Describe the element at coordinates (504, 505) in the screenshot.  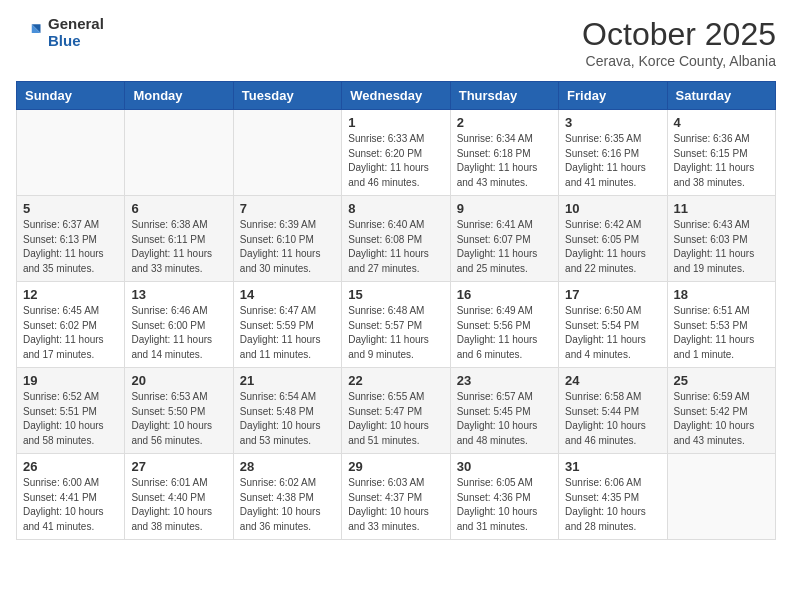
I see `day-info: Sunrise: 6:05 AM Sunset: 4:36 PM Dayligh…` at that location.